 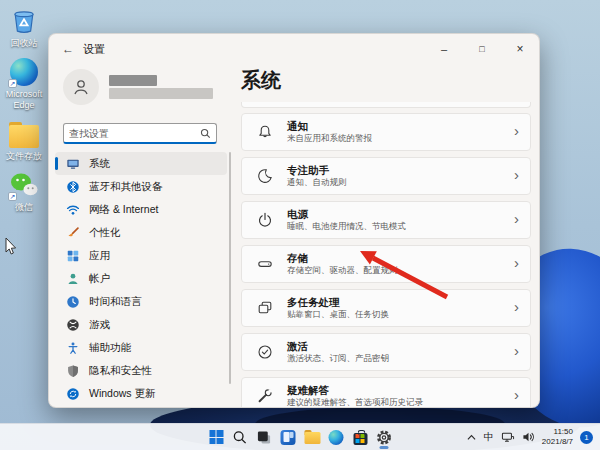 What do you see at coordinates (265, 220) in the screenshot?
I see `power-icon` at bounding box center [265, 220].